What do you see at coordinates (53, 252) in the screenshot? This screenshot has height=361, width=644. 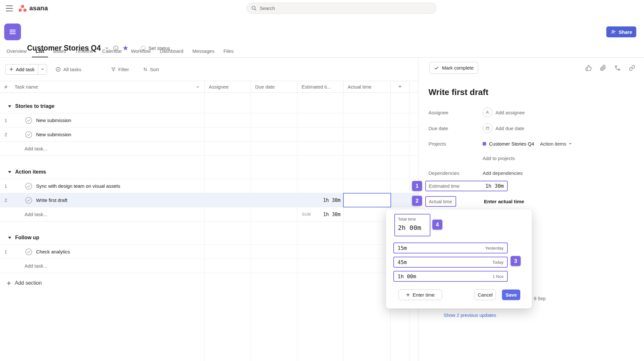 I see `task-name: Check analytics` at bounding box center [53, 252].